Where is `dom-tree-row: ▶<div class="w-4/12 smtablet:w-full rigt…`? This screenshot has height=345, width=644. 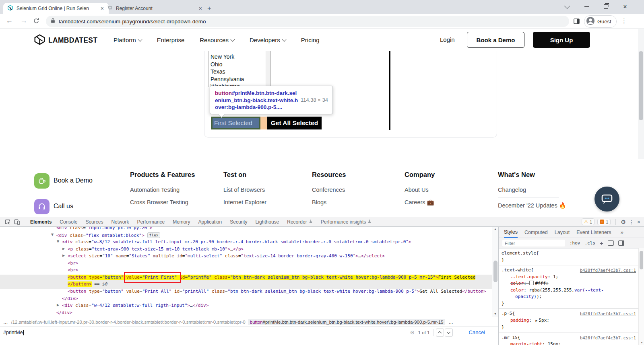 dom-tree-row: ▶<div class="w-4/12 smtablet:w-full rigt… is located at coordinates (246, 306).